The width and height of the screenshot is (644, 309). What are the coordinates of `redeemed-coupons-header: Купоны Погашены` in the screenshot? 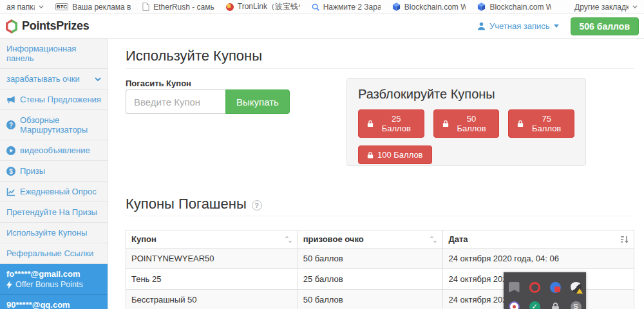 It's located at (194, 204).